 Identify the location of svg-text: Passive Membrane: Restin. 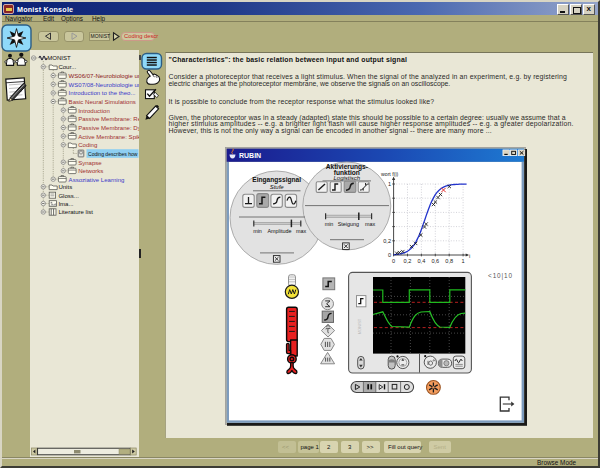
(108, 119).